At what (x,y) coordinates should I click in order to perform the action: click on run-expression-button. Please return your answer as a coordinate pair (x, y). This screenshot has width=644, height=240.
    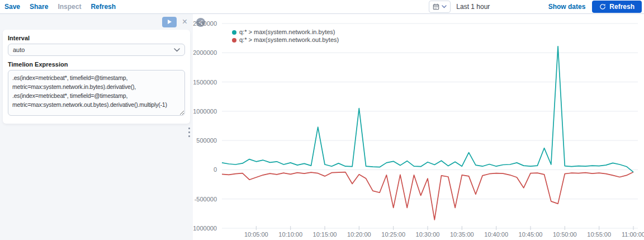
    Looking at the image, I should click on (169, 22).